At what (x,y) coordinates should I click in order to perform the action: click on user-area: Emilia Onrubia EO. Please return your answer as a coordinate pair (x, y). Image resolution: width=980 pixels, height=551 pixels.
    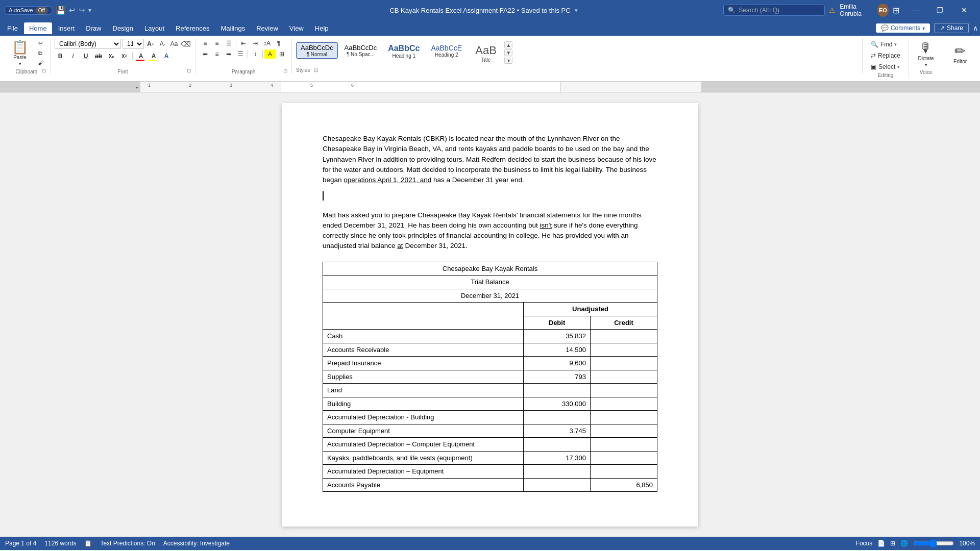
    Looking at the image, I should click on (864, 10).